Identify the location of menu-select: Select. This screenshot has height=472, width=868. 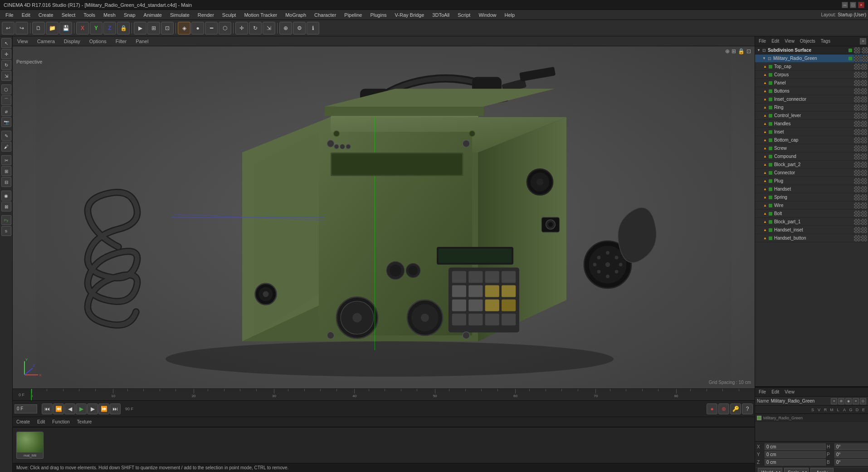
(69, 15).